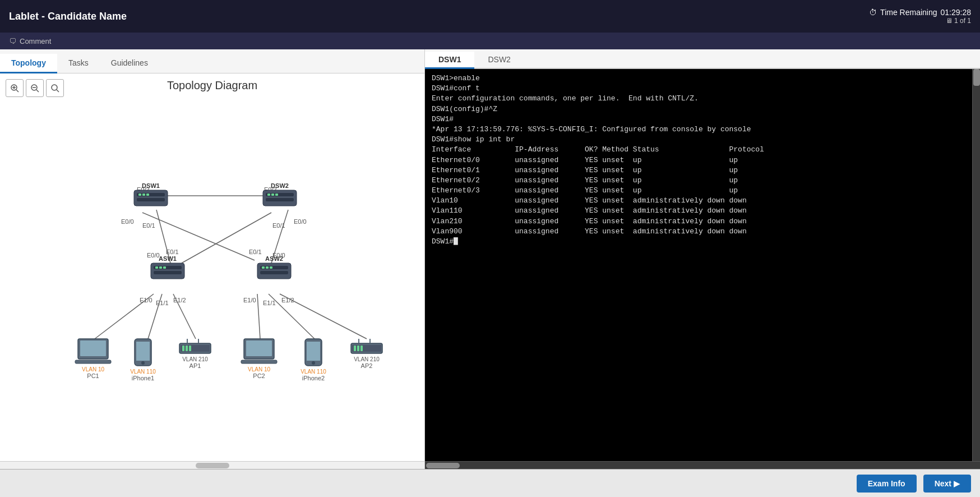 This screenshot has height=497, width=980. I want to click on svg-text: ASW1, so click(168, 259).